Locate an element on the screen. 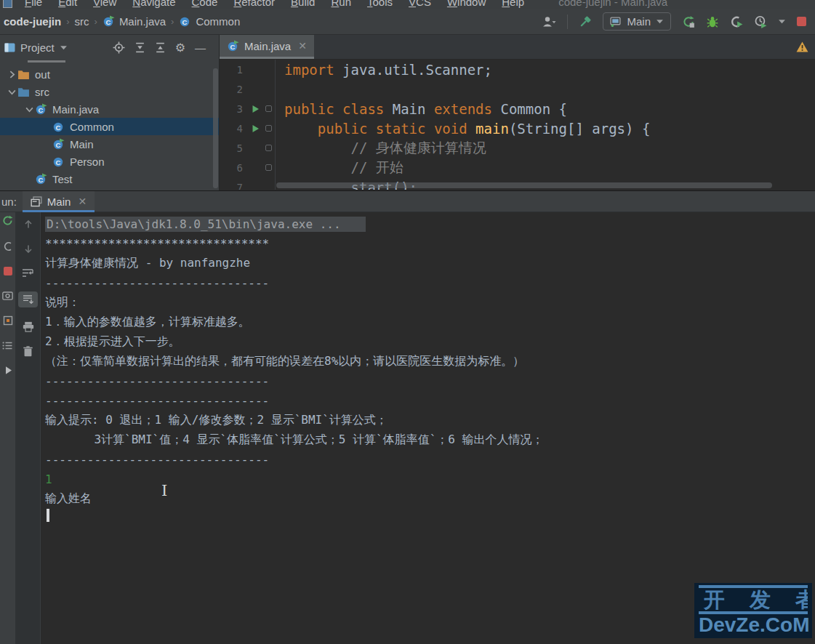 This screenshot has width=815, height=644. tree-item-test: CTest is located at coordinates (109, 179).